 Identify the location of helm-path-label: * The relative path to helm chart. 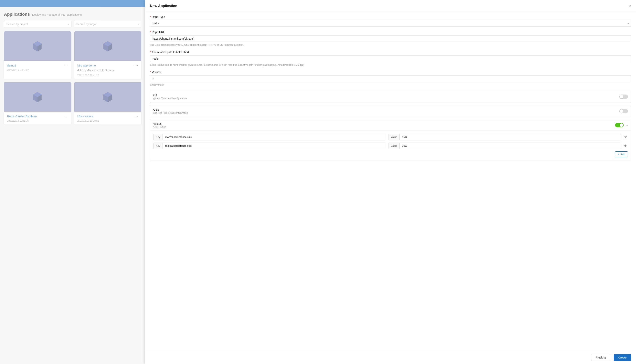
(391, 52).